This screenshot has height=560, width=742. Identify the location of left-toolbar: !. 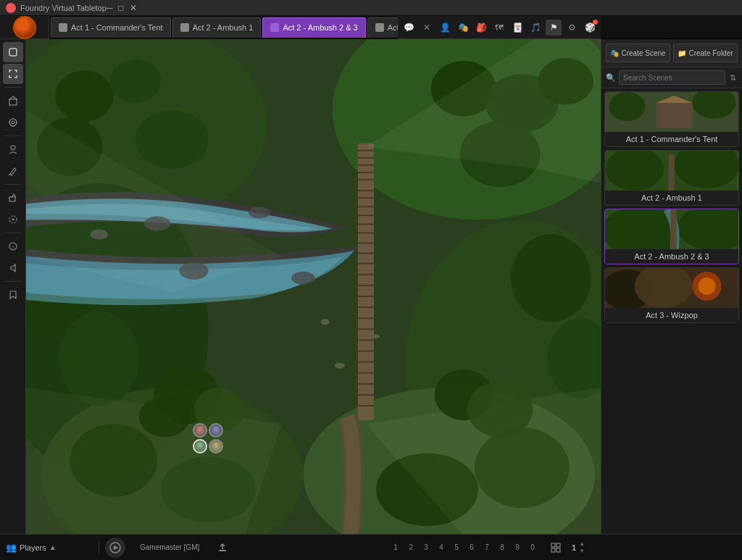
(13, 287).